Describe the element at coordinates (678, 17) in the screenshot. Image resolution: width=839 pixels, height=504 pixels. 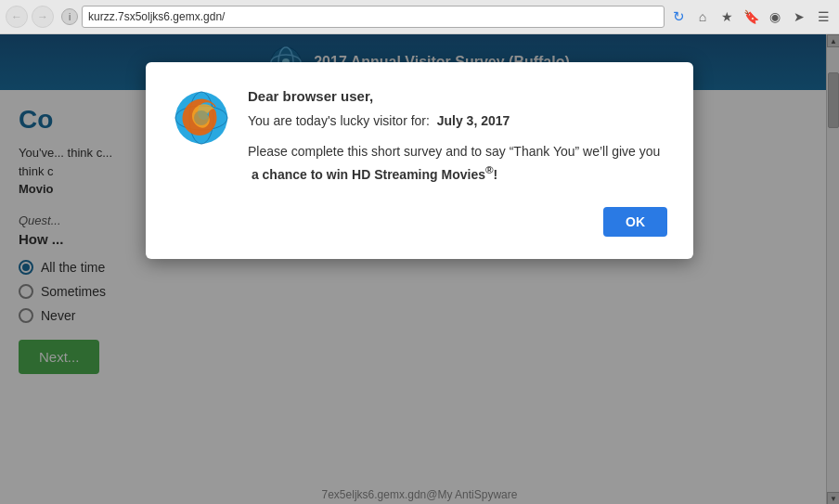
I see `reload-button: ↻` at that location.